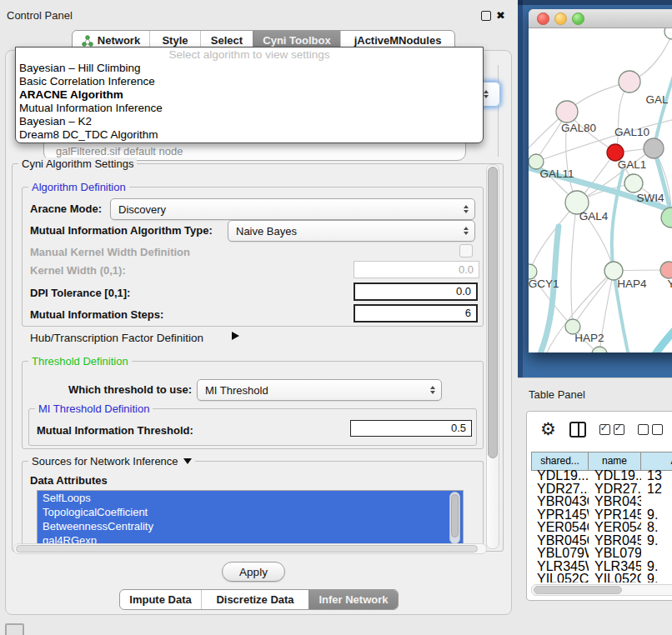 Image resolution: width=672 pixels, height=635 pixels. What do you see at coordinates (602, 567) in the screenshot?
I see `table-row: YLR345WYLR345W9.` at bounding box center [602, 567].